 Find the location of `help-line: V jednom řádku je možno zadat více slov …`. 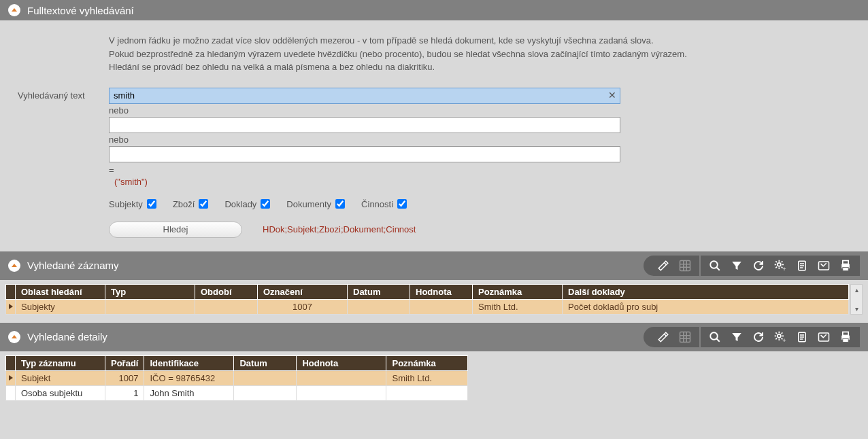

help-line: V jednom řádku je možno zadat více slov … is located at coordinates (485, 41).